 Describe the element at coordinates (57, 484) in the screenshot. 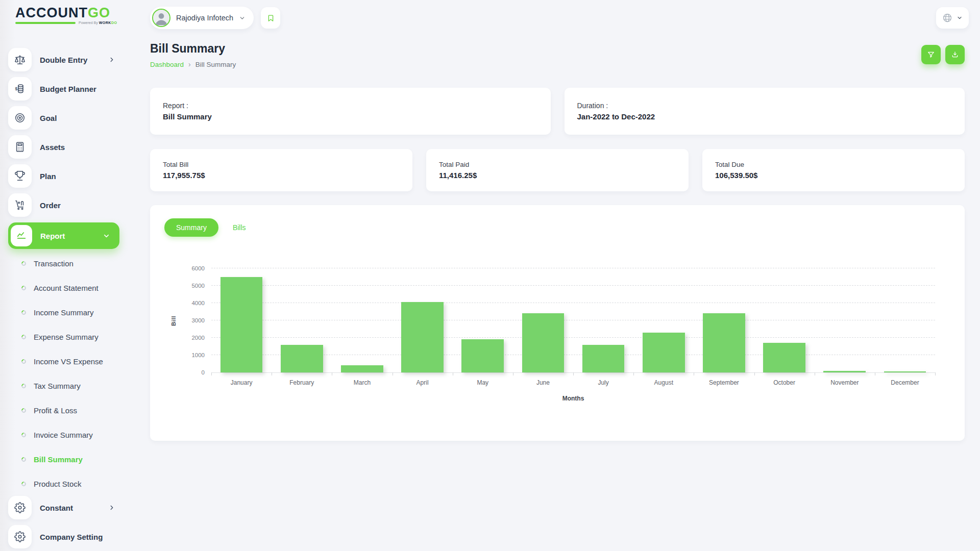

I see `submenu-item-label: Product Stock` at that location.